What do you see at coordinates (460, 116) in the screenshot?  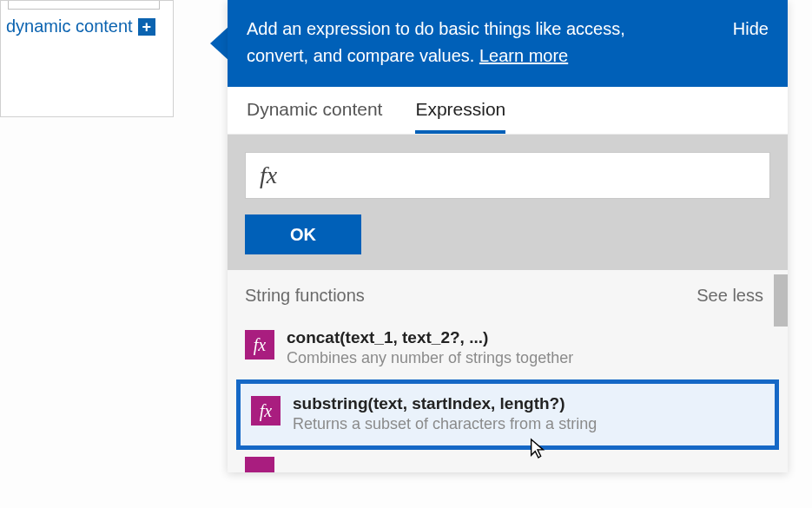 I see `tab-expression: Expression` at bounding box center [460, 116].